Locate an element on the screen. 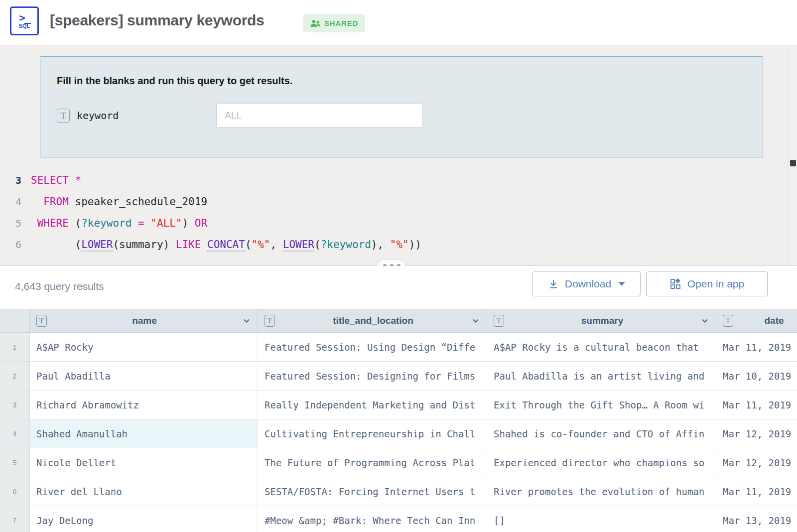 The height and width of the screenshot is (532, 797). cell-summary: River promotes the evolution of human is located at coordinates (602, 491).